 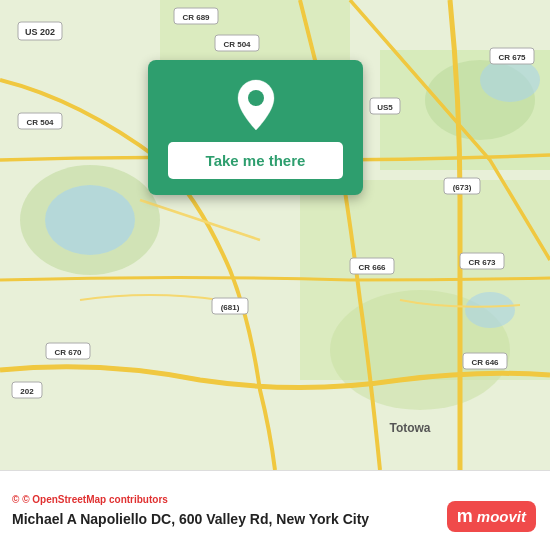 What do you see at coordinates (40, 32) in the screenshot?
I see `svg-text: US 202` at bounding box center [40, 32].